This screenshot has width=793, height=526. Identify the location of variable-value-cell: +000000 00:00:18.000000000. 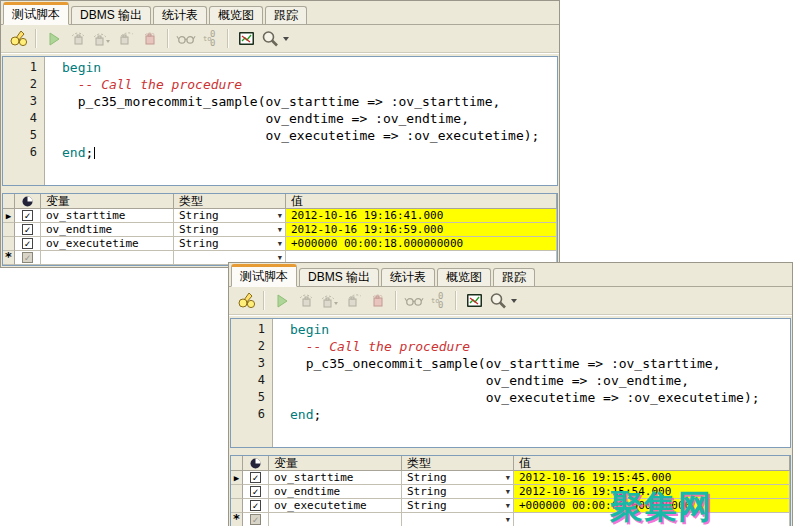
(422, 244).